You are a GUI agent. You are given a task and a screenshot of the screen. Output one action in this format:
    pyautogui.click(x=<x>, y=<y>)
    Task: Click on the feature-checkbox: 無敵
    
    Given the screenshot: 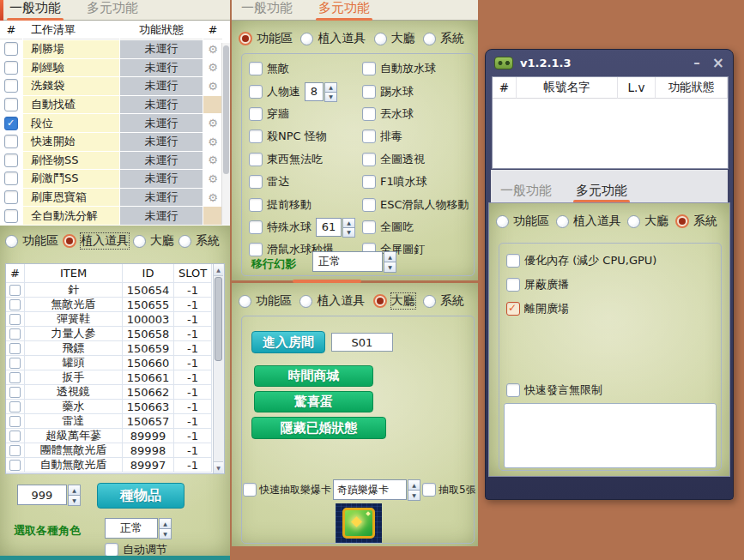 What is the action you would take?
    pyautogui.click(x=305, y=69)
    